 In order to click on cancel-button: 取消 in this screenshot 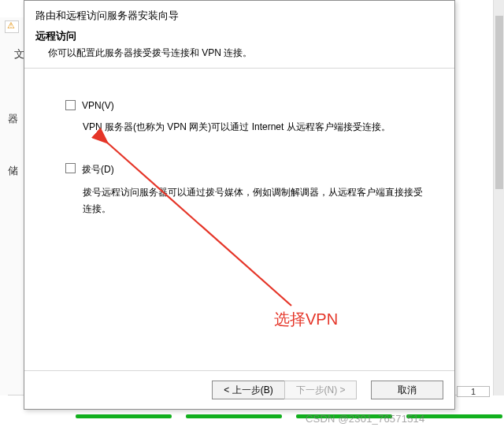, I will do `click(407, 390)`.